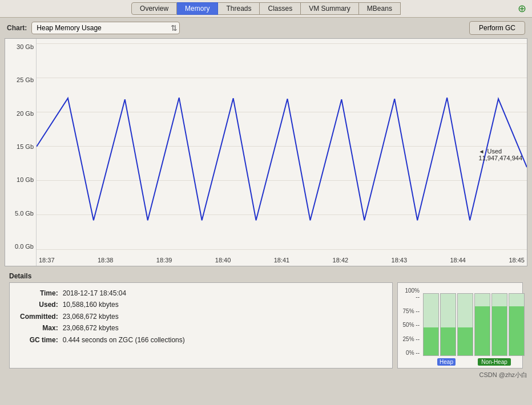 This screenshot has height=405, width=532. Describe the element at coordinates (282, 260) in the screenshot. I see `x-axis: 18:37 18:38 18:39 18:40 18:41 18:42 18:4…` at that location.